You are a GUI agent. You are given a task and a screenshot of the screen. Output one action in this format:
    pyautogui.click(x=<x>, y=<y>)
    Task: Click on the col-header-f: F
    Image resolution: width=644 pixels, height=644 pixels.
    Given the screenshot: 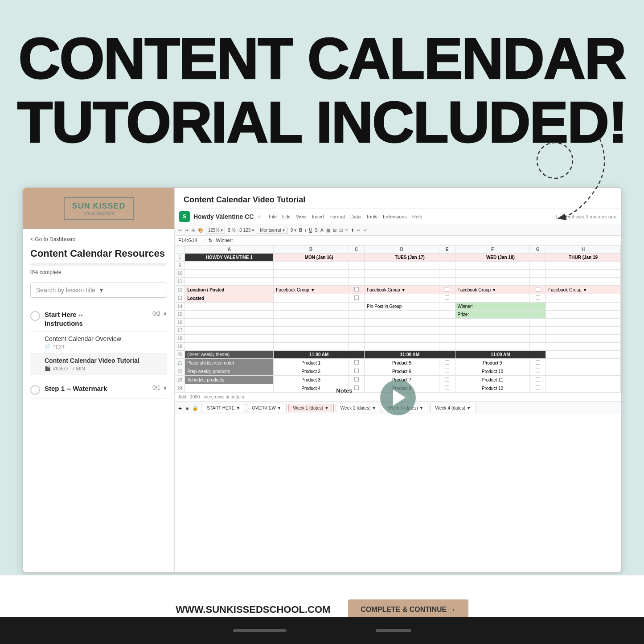 What is the action you would take?
    pyautogui.click(x=492, y=250)
    